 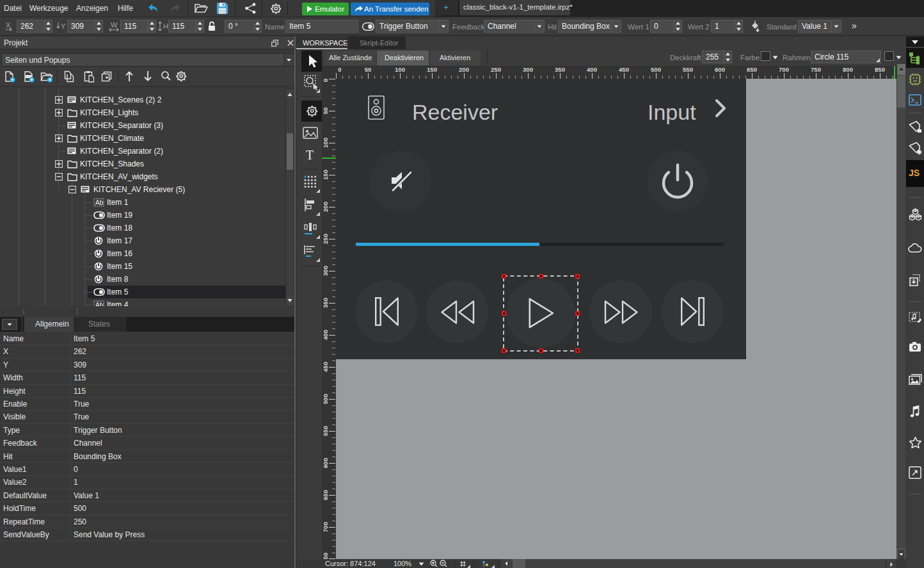 I want to click on svg-text: H, so click(x=166, y=26).